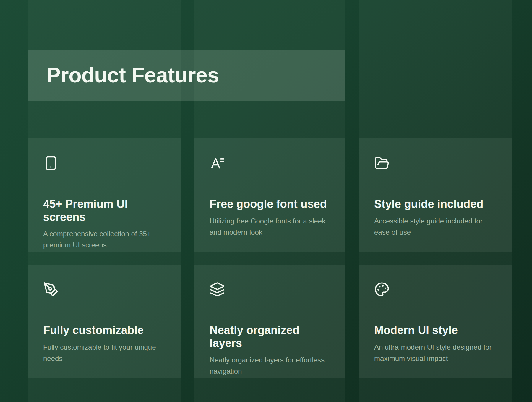 The width and height of the screenshot is (532, 402). What do you see at coordinates (436, 330) in the screenshot?
I see `feature-title: Modern UI style` at bounding box center [436, 330].